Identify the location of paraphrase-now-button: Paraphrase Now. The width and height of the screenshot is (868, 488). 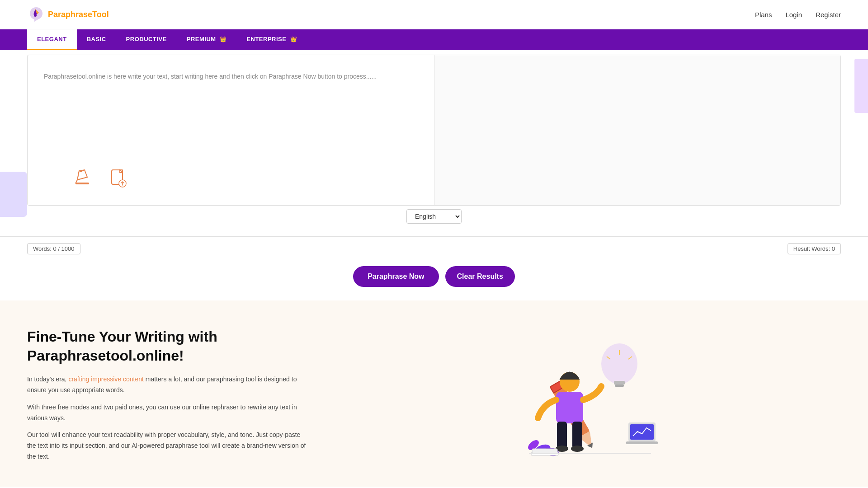
(396, 277).